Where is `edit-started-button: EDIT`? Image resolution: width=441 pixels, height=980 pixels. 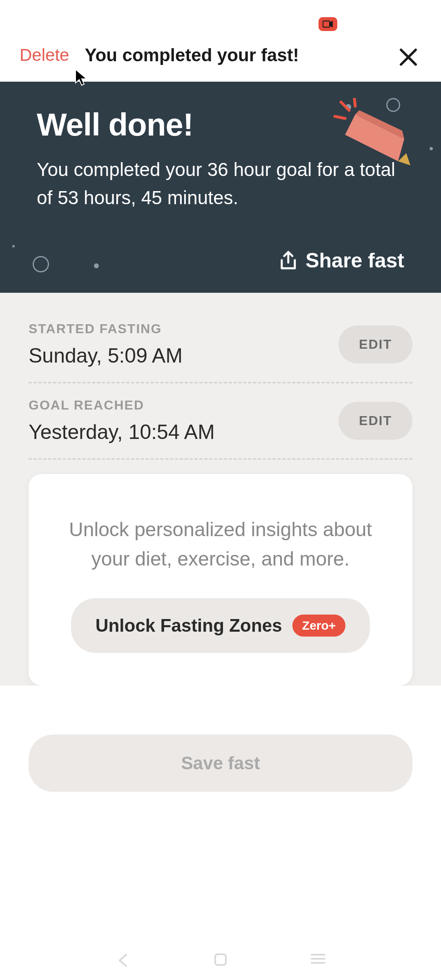 edit-started-button: EDIT is located at coordinates (376, 345).